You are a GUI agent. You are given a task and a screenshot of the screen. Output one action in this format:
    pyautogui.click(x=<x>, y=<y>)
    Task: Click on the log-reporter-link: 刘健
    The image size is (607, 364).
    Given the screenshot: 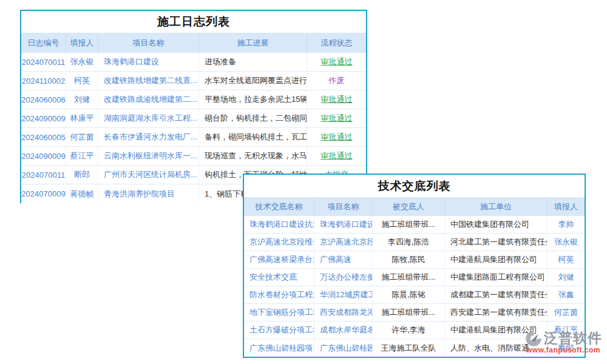 What is the action you would take?
    pyautogui.click(x=83, y=99)
    